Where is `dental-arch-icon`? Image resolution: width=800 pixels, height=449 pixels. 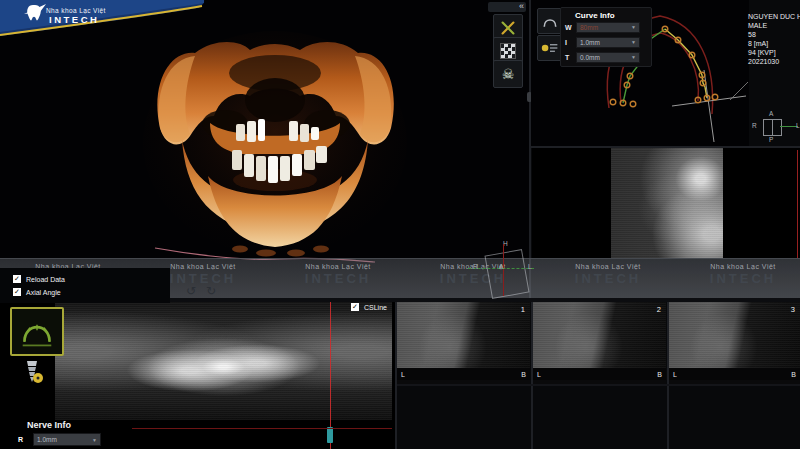
dental-arch-icon is located at coordinates (37, 332).